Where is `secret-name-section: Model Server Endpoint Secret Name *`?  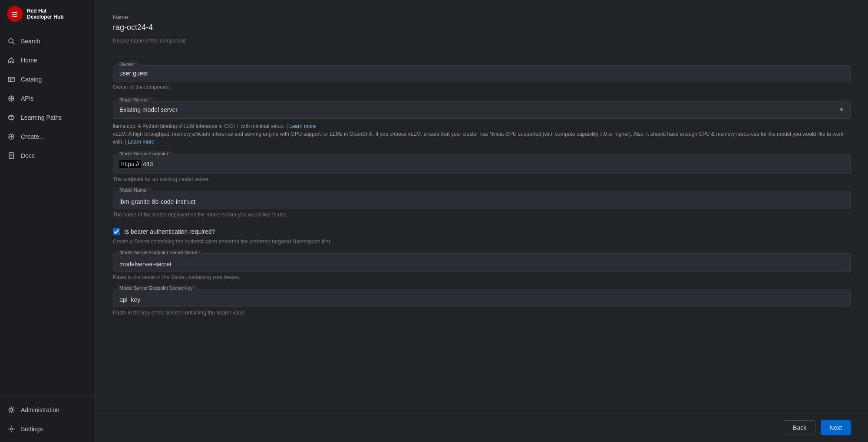
secret-name-section: Model Server Endpoint Secret Name * is located at coordinates (482, 262).